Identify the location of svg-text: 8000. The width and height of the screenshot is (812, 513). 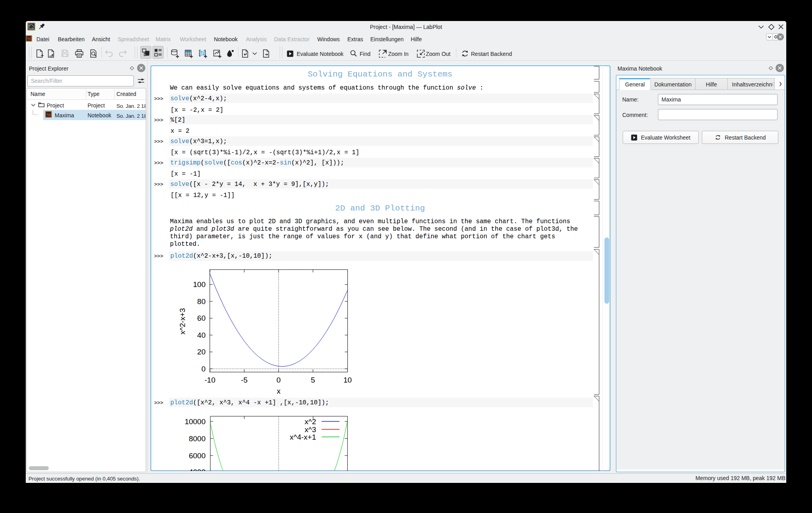
(197, 438).